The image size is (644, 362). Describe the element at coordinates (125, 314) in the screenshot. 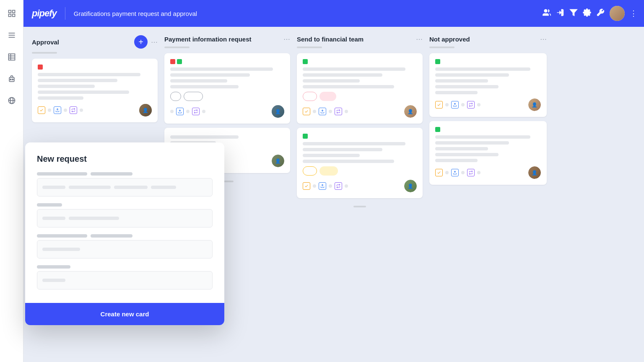

I see `create-card-label: Create new card` at that location.